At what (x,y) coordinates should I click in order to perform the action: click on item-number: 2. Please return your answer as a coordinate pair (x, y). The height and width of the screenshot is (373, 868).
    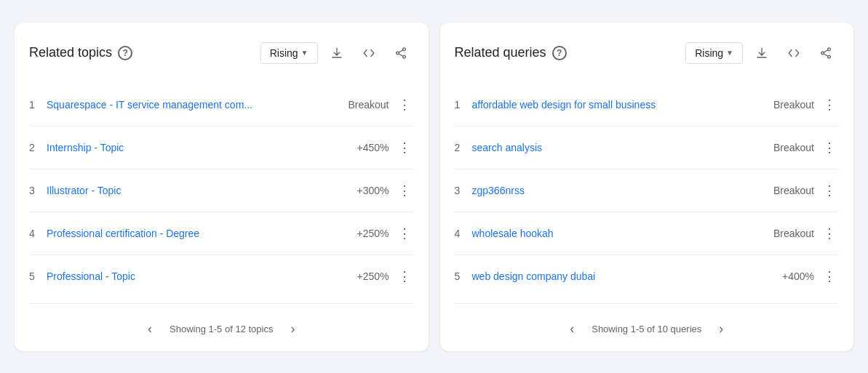
    Looking at the image, I should click on (463, 148).